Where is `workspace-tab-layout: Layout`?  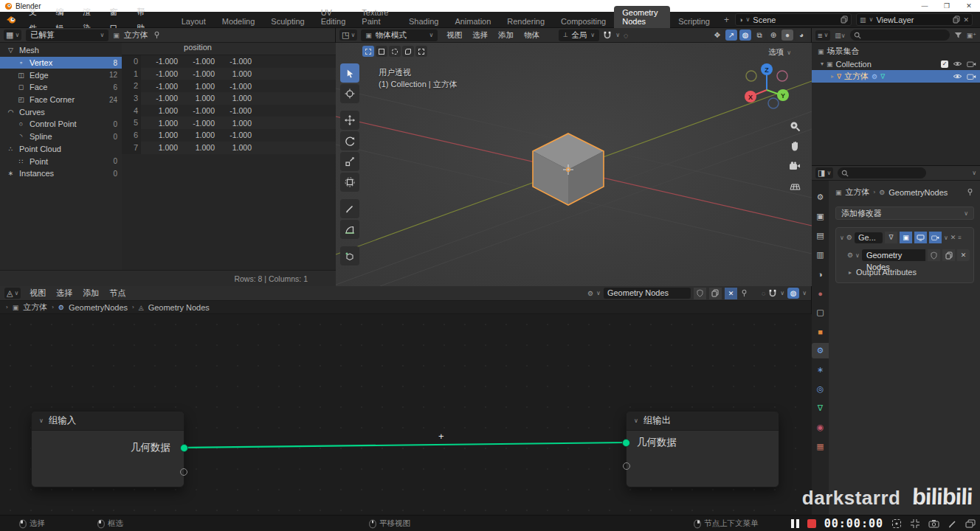 workspace-tab-layout: Layout is located at coordinates (193, 21).